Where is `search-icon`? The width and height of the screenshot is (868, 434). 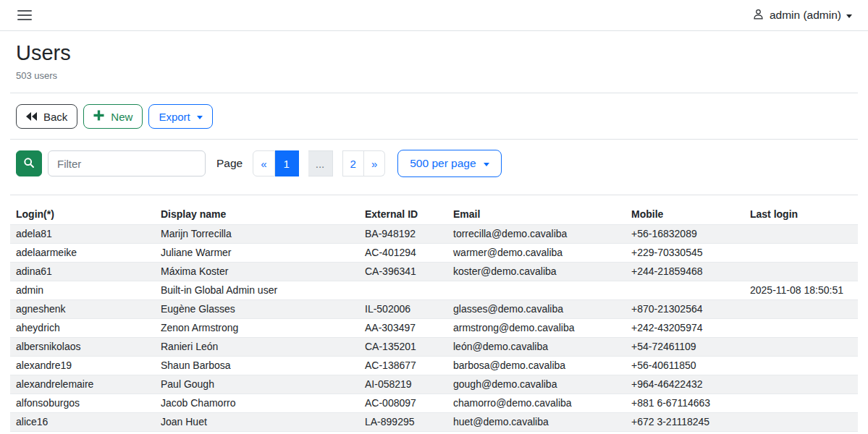 search-icon is located at coordinates (29, 163).